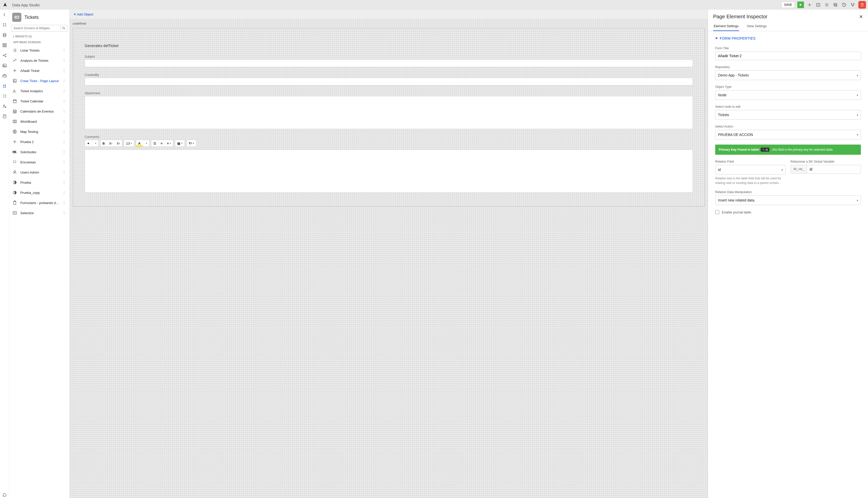  What do you see at coordinates (788, 5) in the screenshot?
I see `save-button: SAVE` at bounding box center [788, 5].